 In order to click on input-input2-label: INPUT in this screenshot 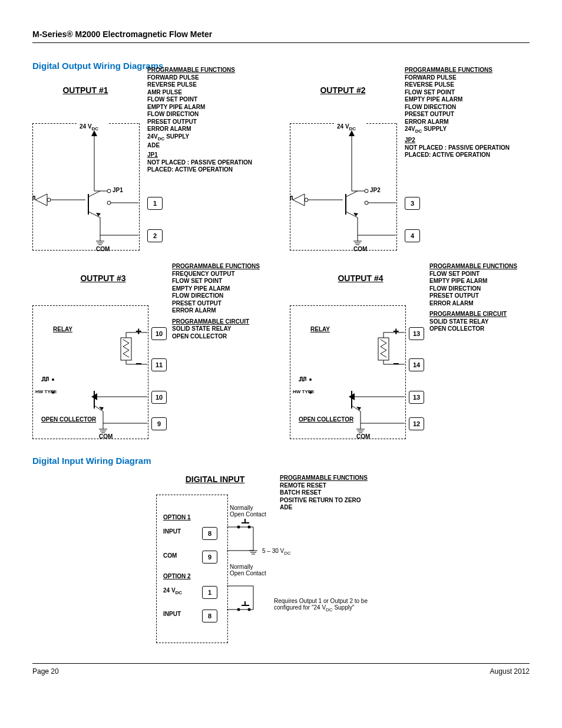, I will do `click(172, 614)`.